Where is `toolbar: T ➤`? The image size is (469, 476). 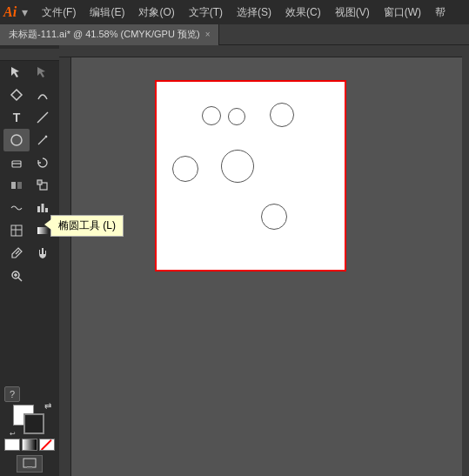
toolbar: T ➤ is located at coordinates (30, 261).